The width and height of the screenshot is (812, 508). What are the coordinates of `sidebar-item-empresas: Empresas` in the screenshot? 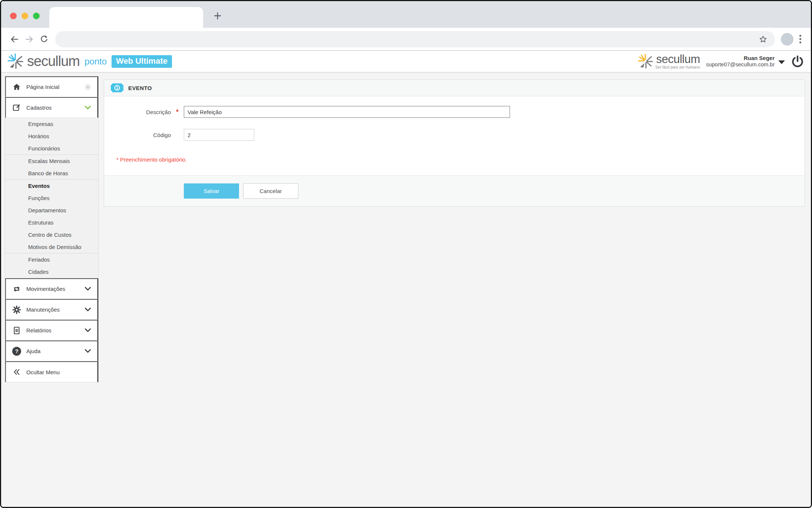 It's located at (52, 124).